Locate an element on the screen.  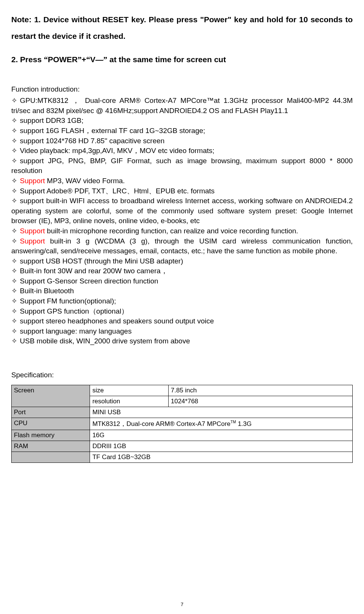
bullet-text: support JPG, PNG, BMP, GIF Format, such … is located at coordinates (182, 166).